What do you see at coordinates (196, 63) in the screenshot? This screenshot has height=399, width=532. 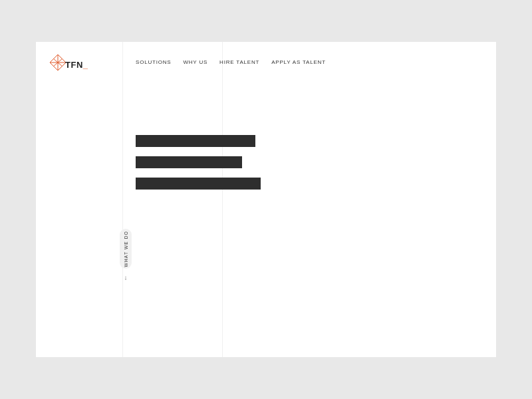 I see `nav-why-us: WHY US` at bounding box center [196, 63].